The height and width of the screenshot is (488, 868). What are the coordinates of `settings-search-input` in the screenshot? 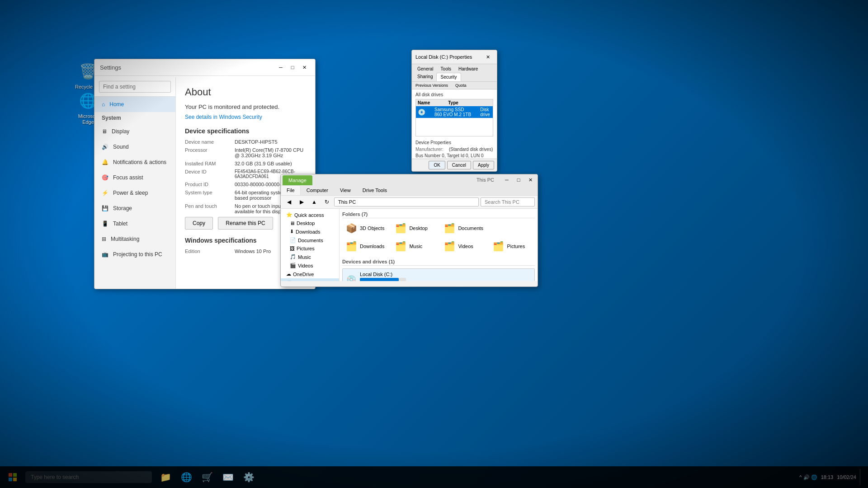 It's located at (135, 87).